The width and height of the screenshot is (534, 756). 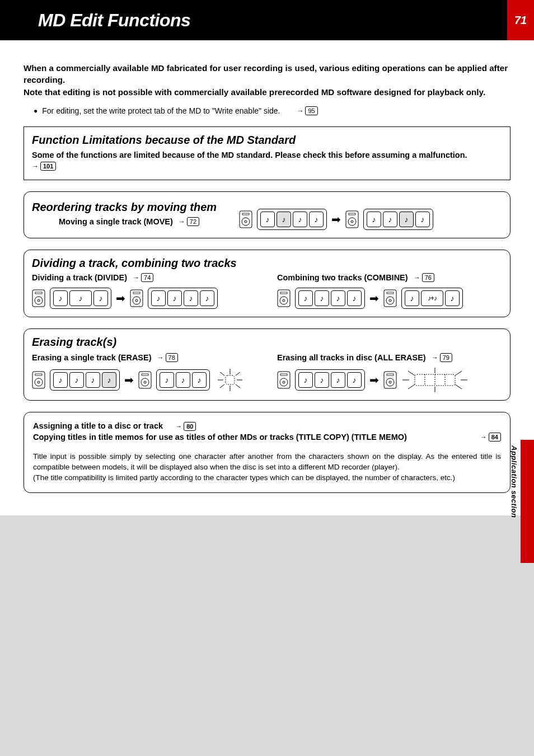 What do you see at coordinates (267, 74) in the screenshot?
I see `intro-p1: When a commercially available MD fabrica…` at bounding box center [267, 74].